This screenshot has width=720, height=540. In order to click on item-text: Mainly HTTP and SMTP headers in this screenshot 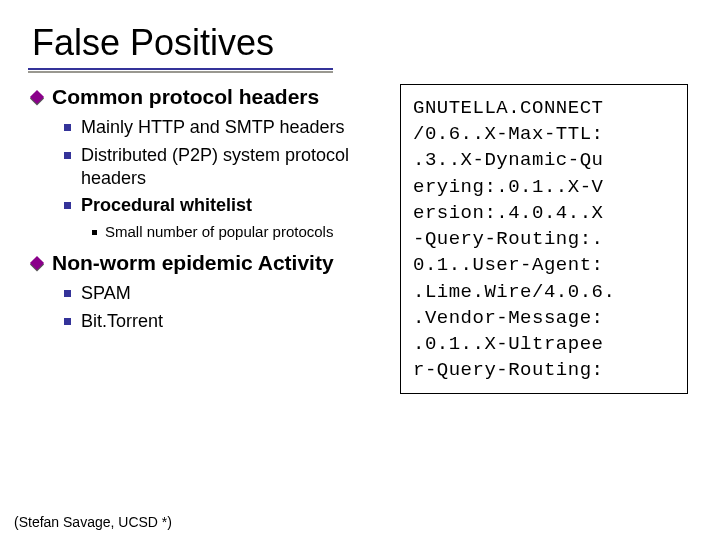, I will do `click(212, 128)`.